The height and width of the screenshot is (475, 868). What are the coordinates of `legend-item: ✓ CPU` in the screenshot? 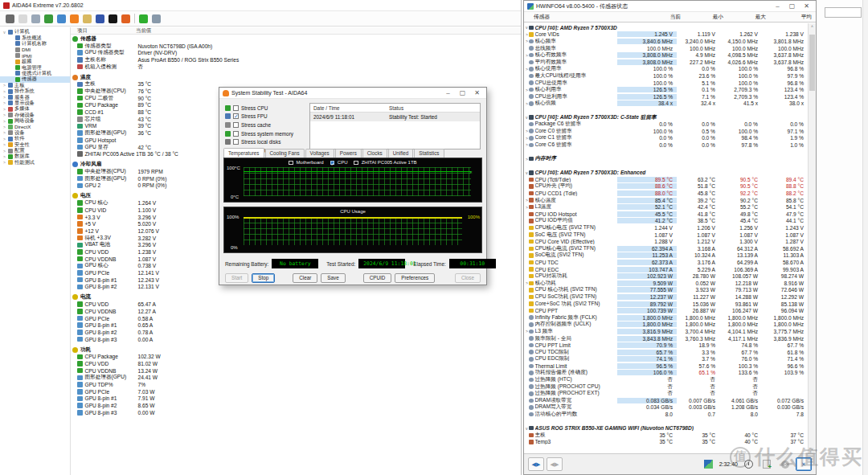 It's located at (339, 162).